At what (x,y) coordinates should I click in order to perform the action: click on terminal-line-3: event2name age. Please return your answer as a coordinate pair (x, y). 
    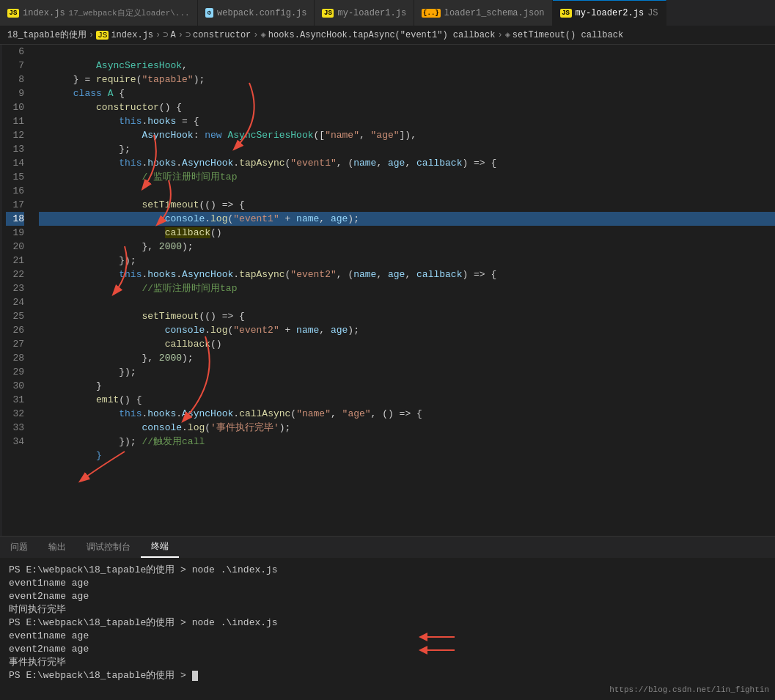
    Looking at the image, I should click on (387, 597).